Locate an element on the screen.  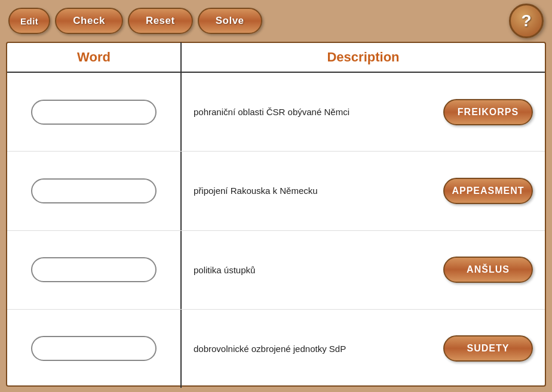
reset-button: Reset is located at coordinates (160, 21).